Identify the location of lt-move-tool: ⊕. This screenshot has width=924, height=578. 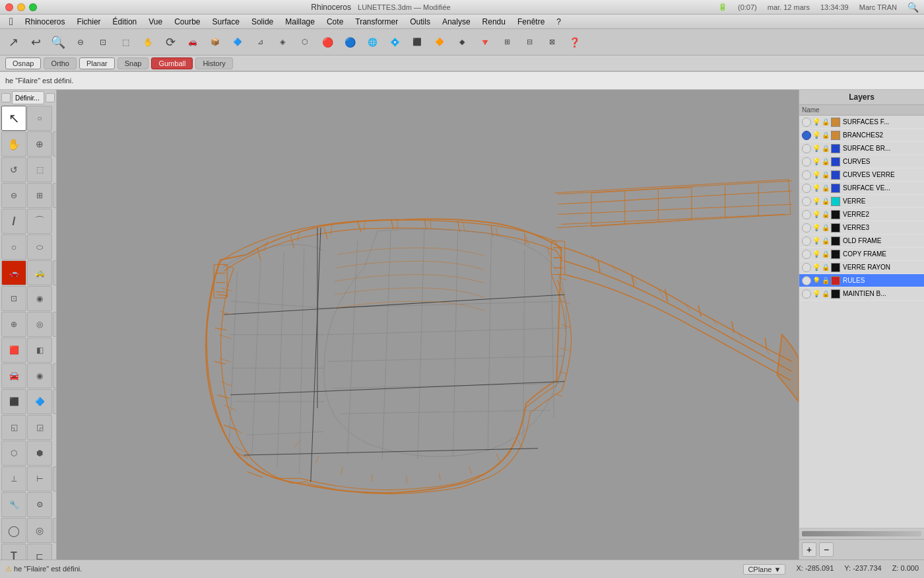
(14, 324).